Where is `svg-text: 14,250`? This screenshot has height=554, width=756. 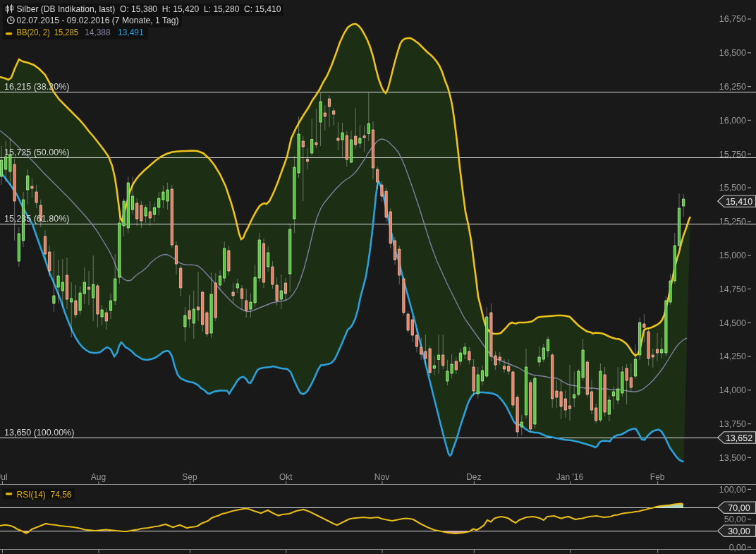 svg-text: 14,250 is located at coordinates (733, 356).